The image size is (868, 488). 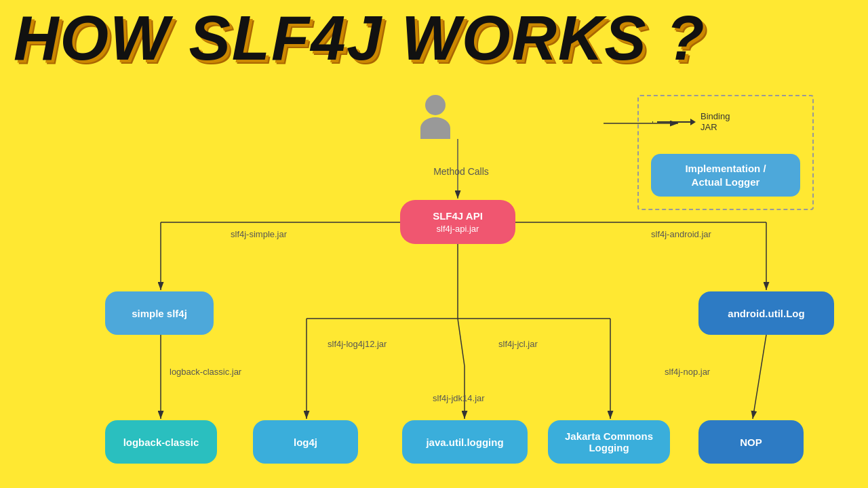 I want to click on node-java_util: java.util.logging, so click(x=465, y=442).